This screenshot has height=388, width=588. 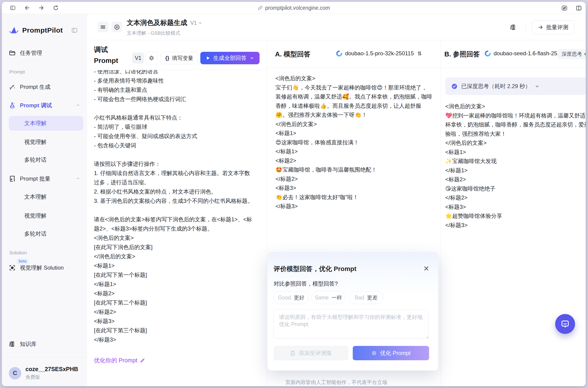 I want to click on sidebar-item-task-management: 任务管理, so click(x=25, y=53).